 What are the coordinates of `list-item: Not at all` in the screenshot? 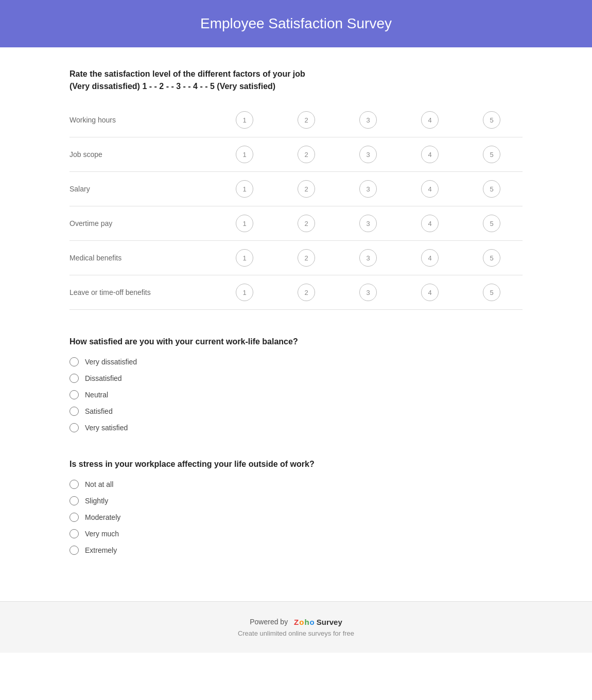 It's located at (296, 484).